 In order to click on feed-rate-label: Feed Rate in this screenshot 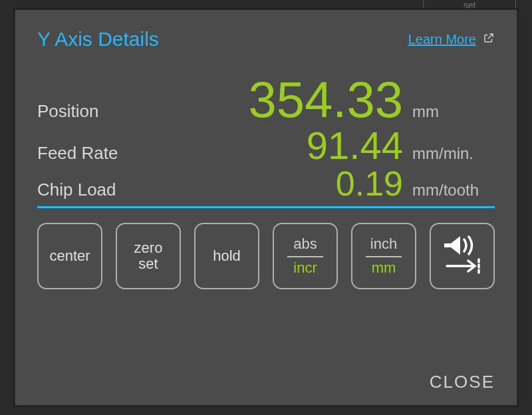, I will do `click(117, 153)`.